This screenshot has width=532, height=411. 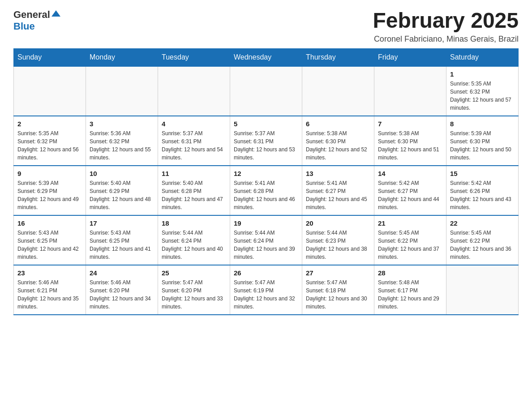 I want to click on table-row: 18Sunrise: 5:44 AMSunset: 6:24 PMDayligh…, so click(x=194, y=240).